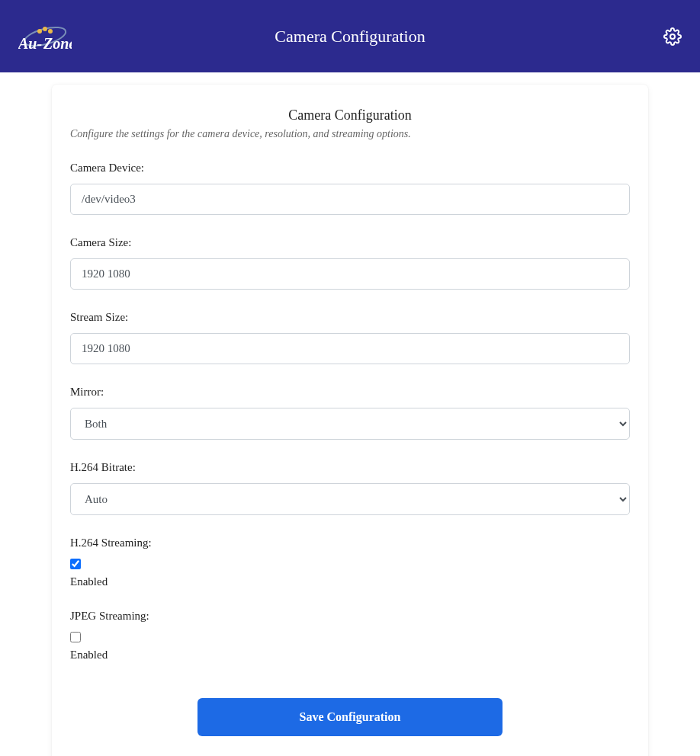 This screenshot has width=700, height=756. Describe the element at coordinates (350, 188) in the screenshot. I see `camera-device-group: Camera Device:` at that location.